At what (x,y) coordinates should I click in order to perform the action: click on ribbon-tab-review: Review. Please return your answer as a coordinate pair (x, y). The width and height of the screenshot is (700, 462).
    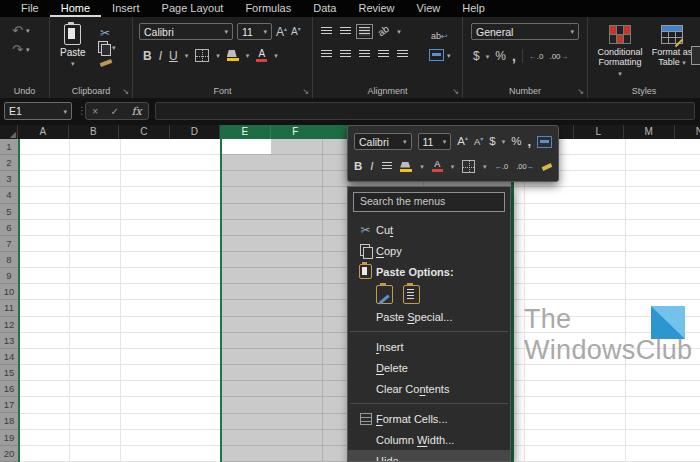
    Looking at the image, I should click on (376, 8).